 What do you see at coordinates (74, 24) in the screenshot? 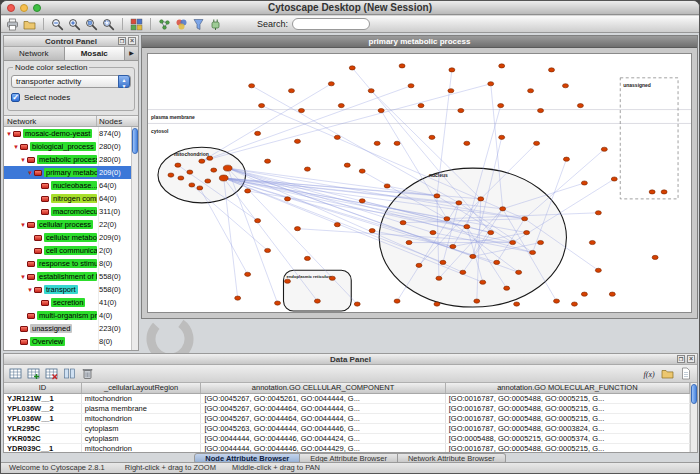
I see `zoom-in-icon` at bounding box center [74, 24].